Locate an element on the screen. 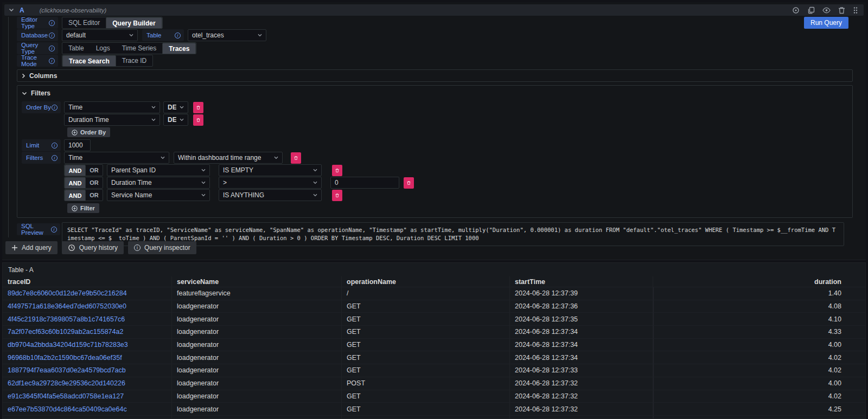 This screenshot has height=419, width=868. traceid-link: 62df1ec9a29728c9e29536c20d140226 is located at coordinates (66, 383).